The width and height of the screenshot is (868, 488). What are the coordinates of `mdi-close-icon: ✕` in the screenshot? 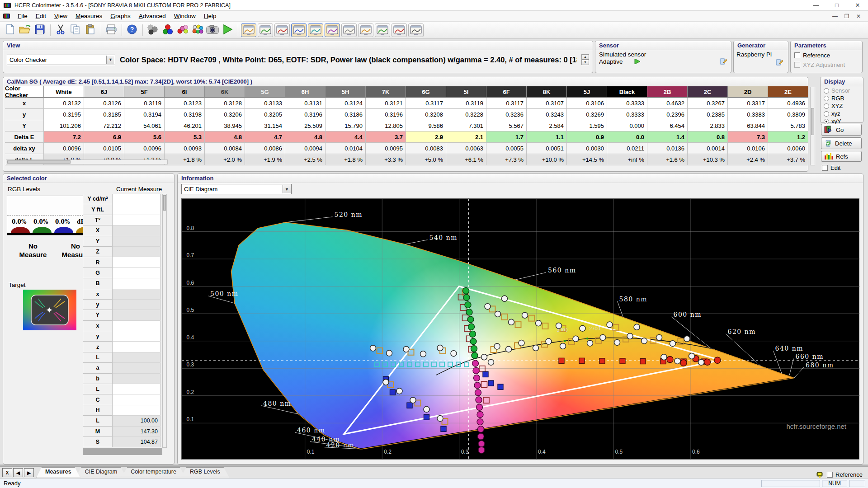 It's located at (859, 16).